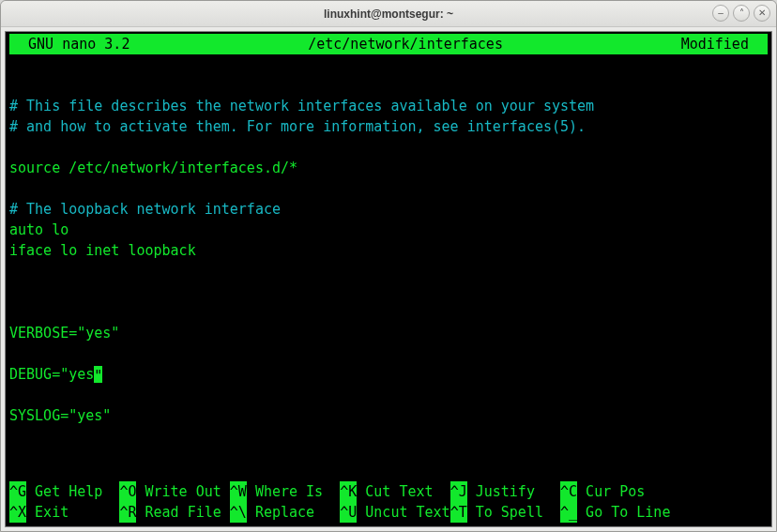 The width and height of the screenshot is (777, 532). I want to click on shortcut-label: Cut Text, so click(404, 492).